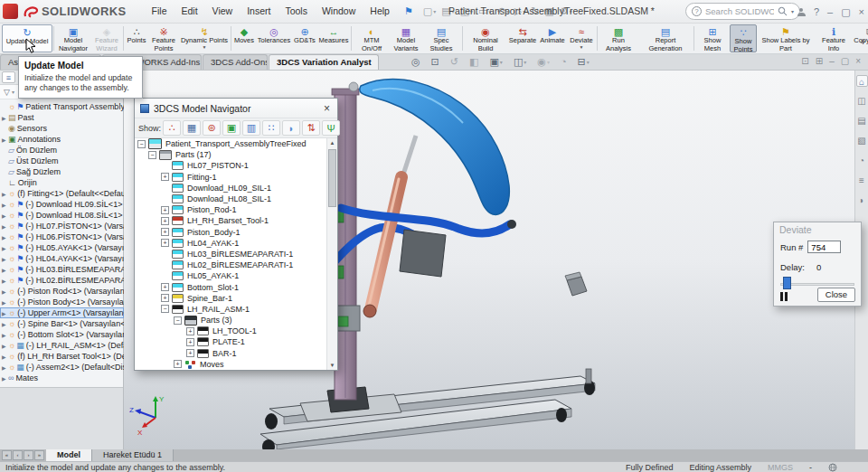 The width and height of the screenshot is (868, 472). Describe the element at coordinates (236, 298) in the screenshot. I see `navigator-tree-item: + Spine_Bar-1` at that location.